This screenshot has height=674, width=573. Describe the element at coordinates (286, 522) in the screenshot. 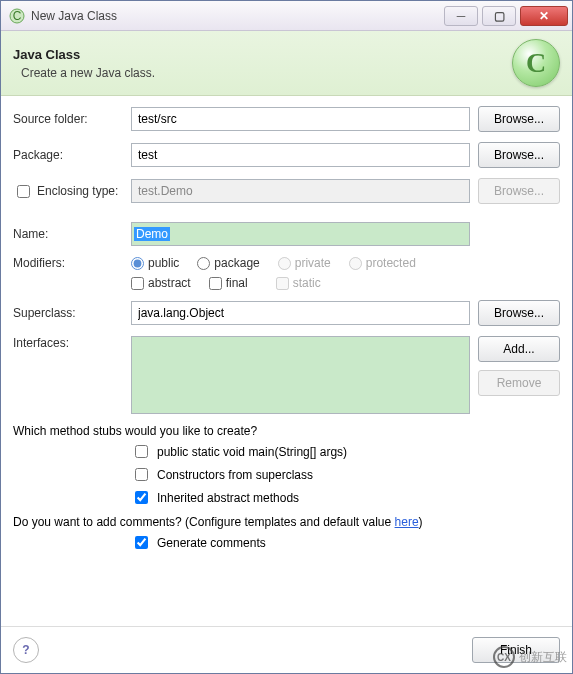

I see `comments-question: Do you want to add comments? (Configure …` at that location.